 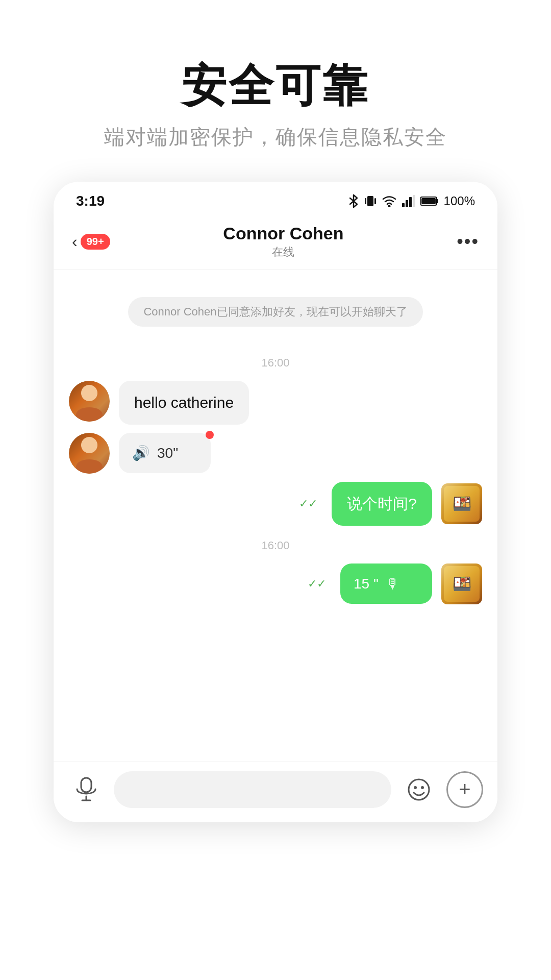 I want to click on bluetooth-icon, so click(x=354, y=201).